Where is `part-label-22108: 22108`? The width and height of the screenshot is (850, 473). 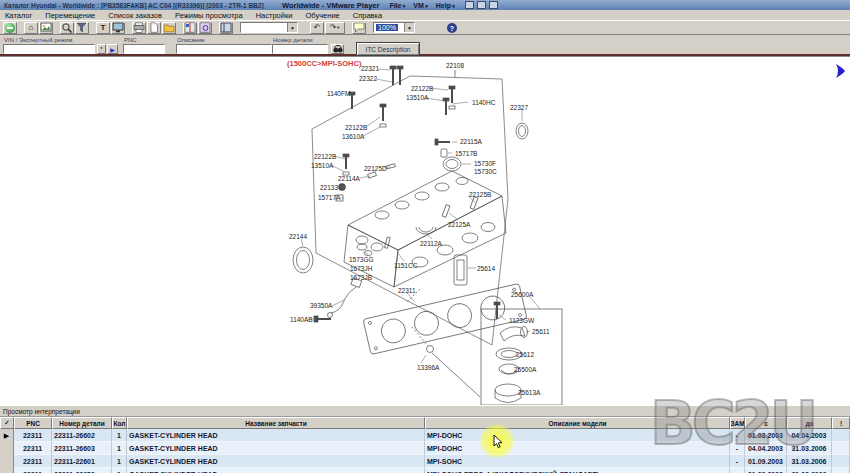
part-label-22108: 22108 is located at coordinates (455, 66).